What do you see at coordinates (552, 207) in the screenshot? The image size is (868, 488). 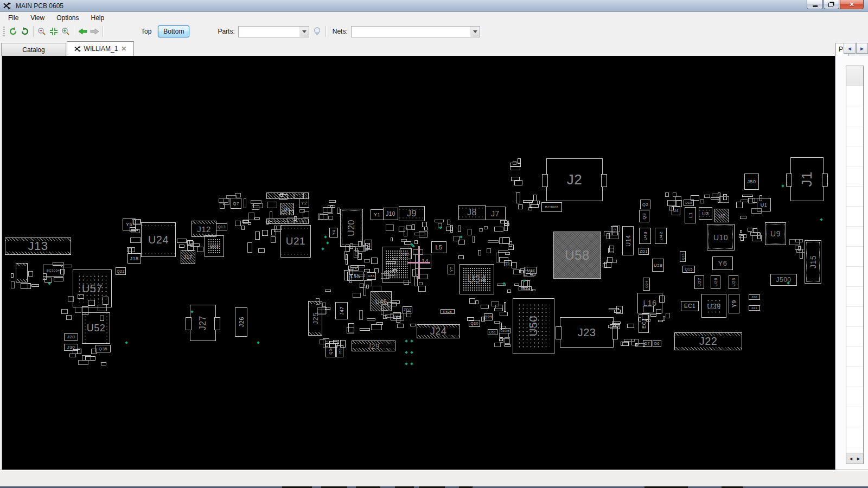 I see `pcb-component-BC3006: BC3006` at bounding box center [552, 207].